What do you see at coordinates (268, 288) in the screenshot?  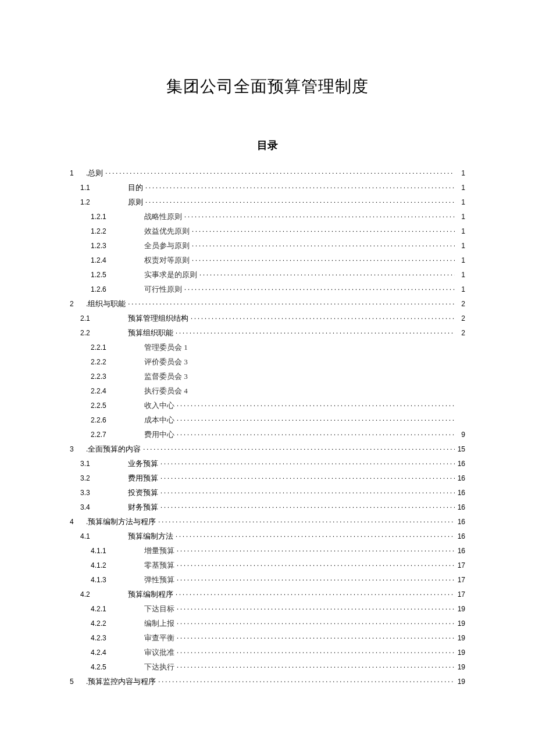 I see `toc-entry: 1.2.6可行性原则1` at bounding box center [268, 288].